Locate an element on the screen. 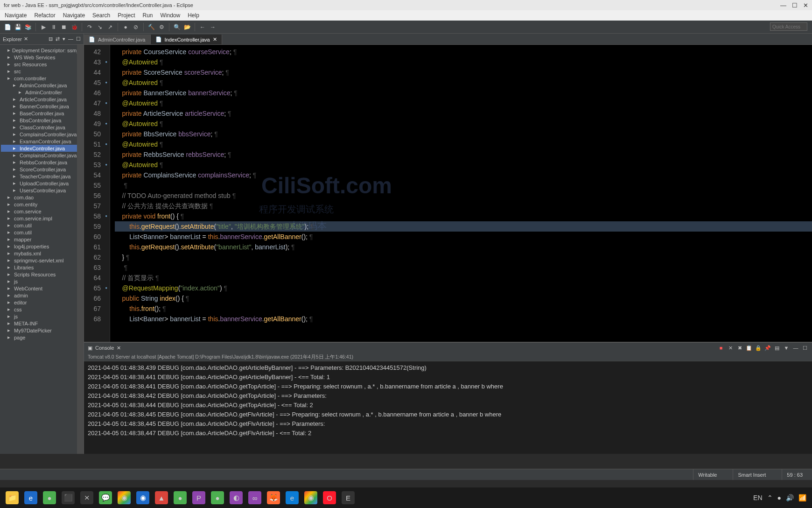  stop-icon: ⏹ is located at coordinates (64, 27).